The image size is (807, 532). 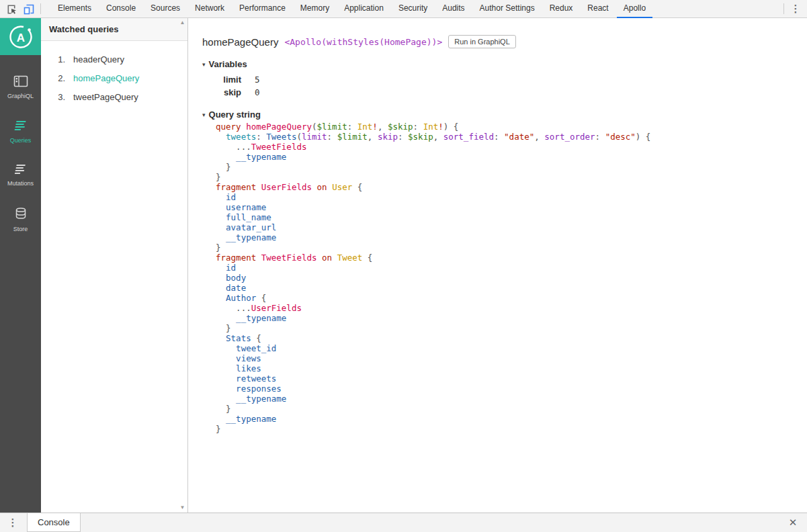 I want to click on tab-performance: Performance, so click(x=262, y=9).